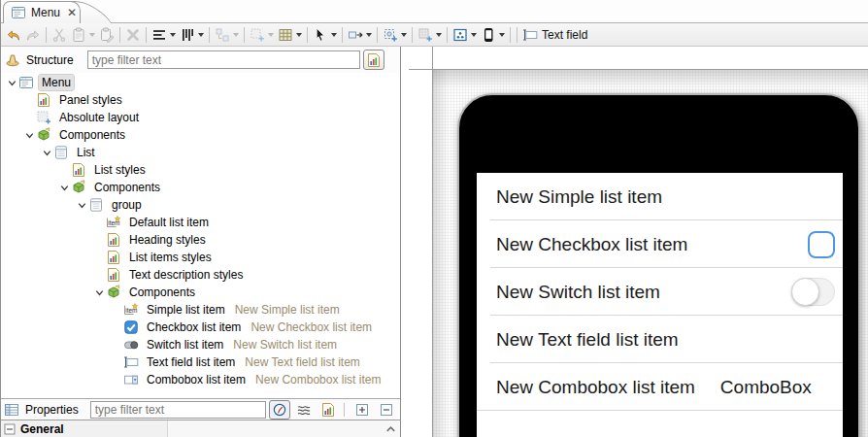 The width and height of the screenshot is (868, 437). Describe the element at coordinates (318, 380) in the screenshot. I see `tree-item-secondary-label: New Combobox list item` at that location.